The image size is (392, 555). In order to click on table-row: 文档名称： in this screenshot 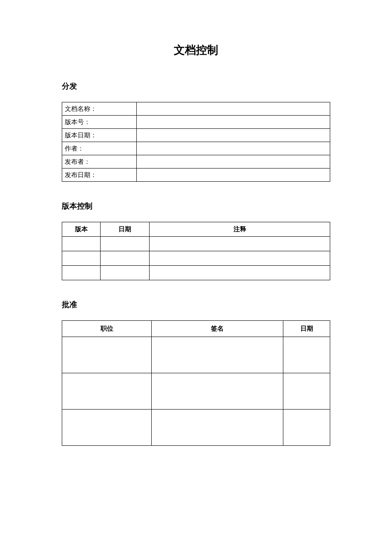, I will do `click(196, 109)`.